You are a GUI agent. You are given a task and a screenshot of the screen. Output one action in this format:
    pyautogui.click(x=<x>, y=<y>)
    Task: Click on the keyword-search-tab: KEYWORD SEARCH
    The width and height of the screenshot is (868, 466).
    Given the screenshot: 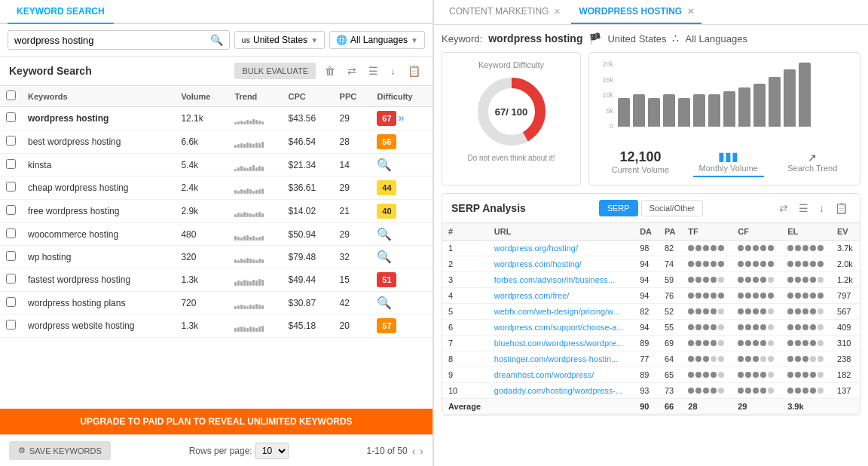 What is the action you would take?
    pyautogui.click(x=60, y=12)
    